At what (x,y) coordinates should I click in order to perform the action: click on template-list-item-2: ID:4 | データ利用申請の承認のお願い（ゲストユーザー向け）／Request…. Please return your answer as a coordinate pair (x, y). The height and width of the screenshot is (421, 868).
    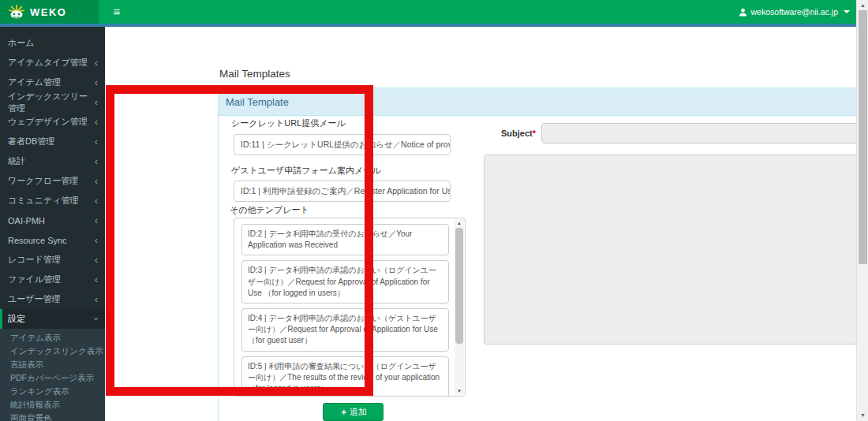
    Looking at the image, I should click on (346, 330).